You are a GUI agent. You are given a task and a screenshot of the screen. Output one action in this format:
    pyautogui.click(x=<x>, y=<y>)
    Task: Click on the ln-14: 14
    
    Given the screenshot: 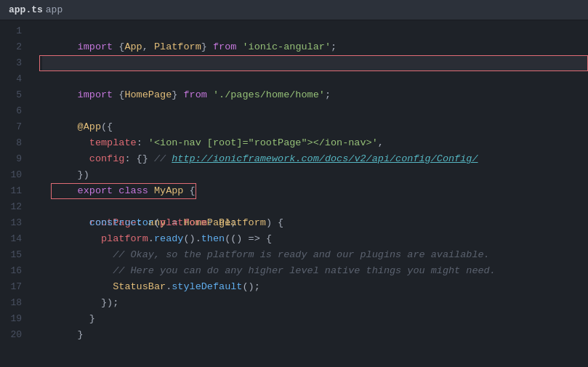 What is the action you would take?
    pyautogui.click(x=11, y=239)
    